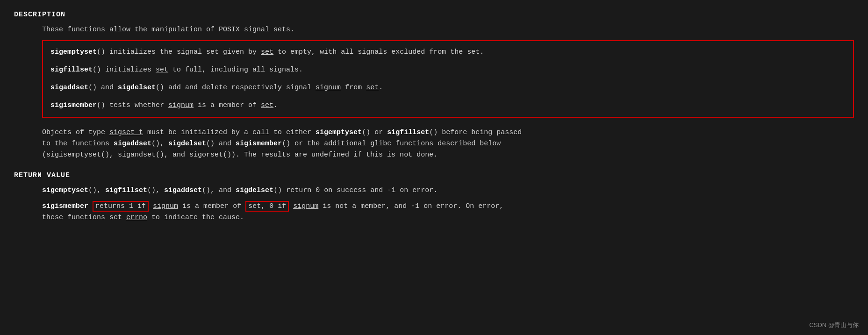 Image resolution: width=868 pixels, height=335 pixels. I want to click on sigaddset-text3: from, so click(353, 88).